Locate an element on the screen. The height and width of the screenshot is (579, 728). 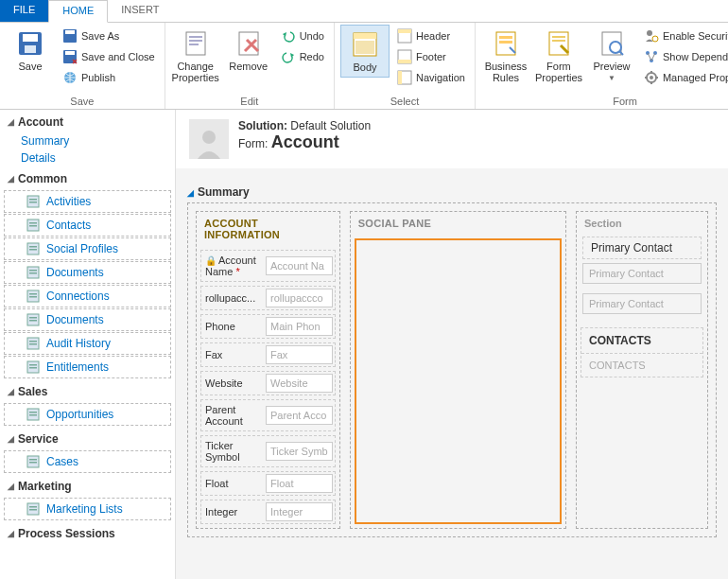
contacts-subgrid: CONTACTS is located at coordinates (642, 365).